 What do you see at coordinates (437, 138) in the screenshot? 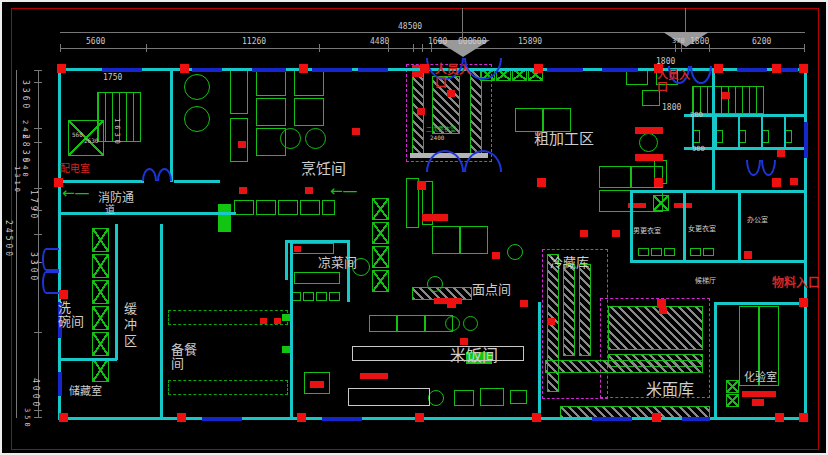
I see `dimension-label: 2400` at bounding box center [437, 138].